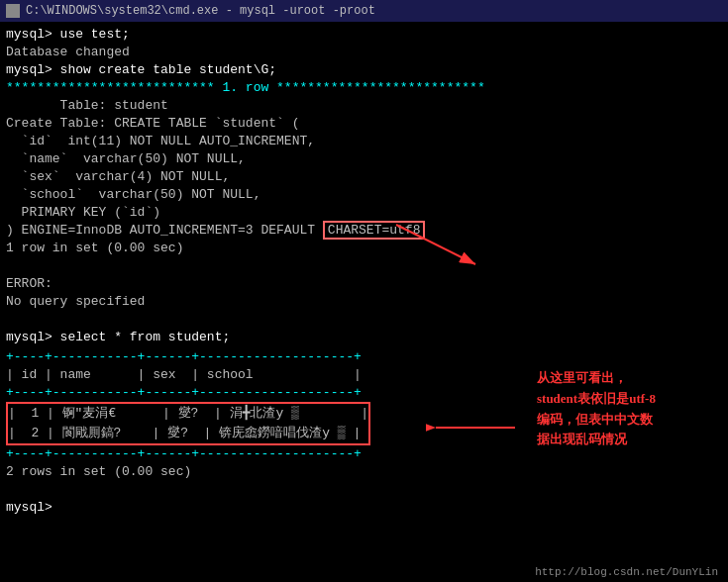 The image size is (728, 582). I want to click on line-select: mysql> select * from student;, so click(364, 338).